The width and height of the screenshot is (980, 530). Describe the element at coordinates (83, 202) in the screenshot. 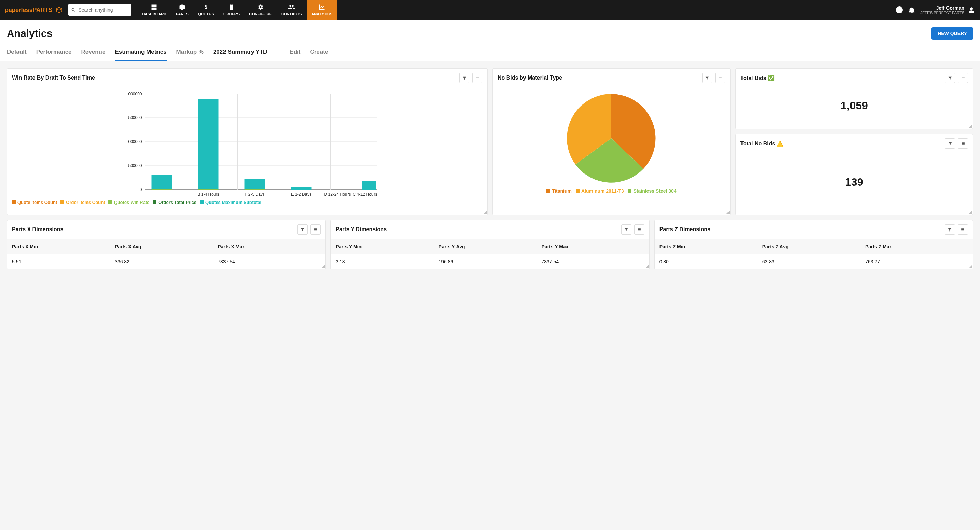

I see `legend-item: Order Items Count` at that location.